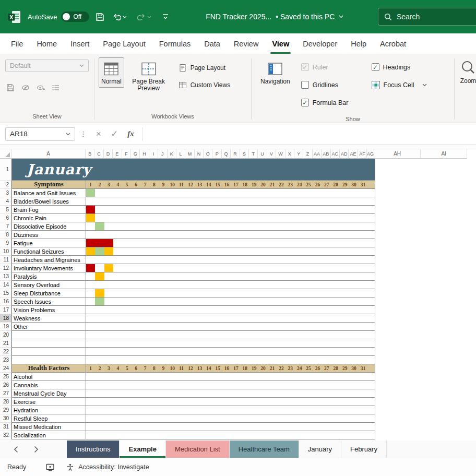  I want to click on day-number-cell: 29, so click(344, 368).